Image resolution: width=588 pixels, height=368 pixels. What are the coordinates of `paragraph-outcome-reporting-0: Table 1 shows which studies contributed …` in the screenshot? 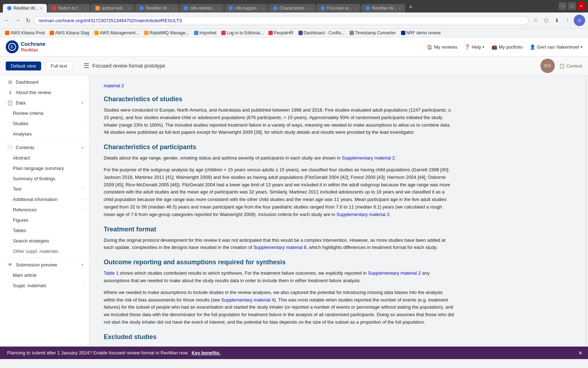 It's located at (279, 277).